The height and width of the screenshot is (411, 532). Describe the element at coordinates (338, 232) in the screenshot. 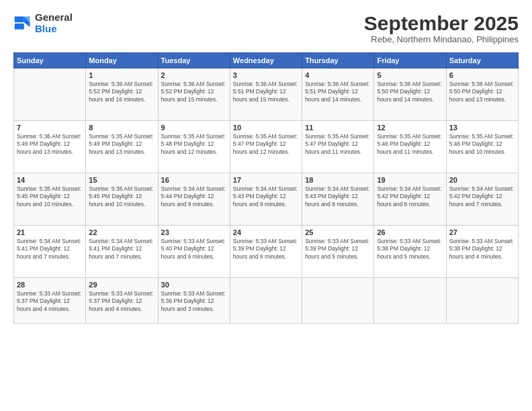

I see `day-number: 25` at that location.